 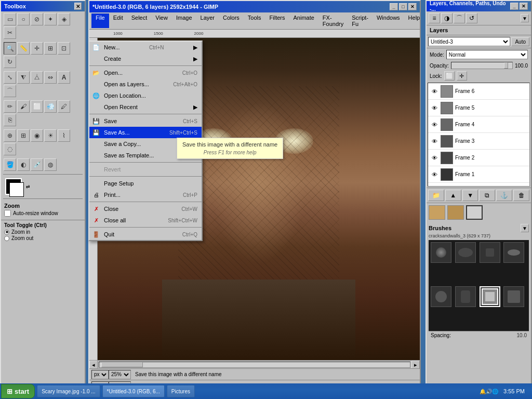 I want to click on dodge-tool: ☀, so click(x=50, y=136).